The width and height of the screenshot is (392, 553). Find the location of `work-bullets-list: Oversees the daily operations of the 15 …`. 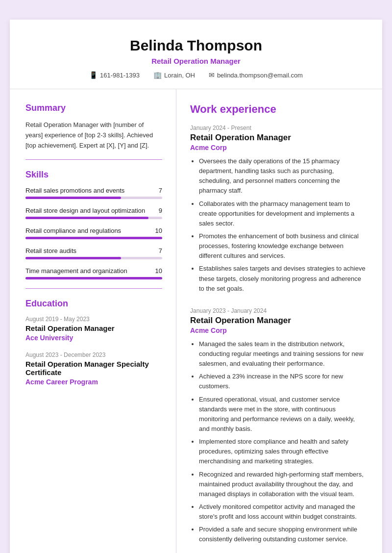

work-bullets-list: Oversees the daily operations of the 15 … is located at coordinates (278, 225).